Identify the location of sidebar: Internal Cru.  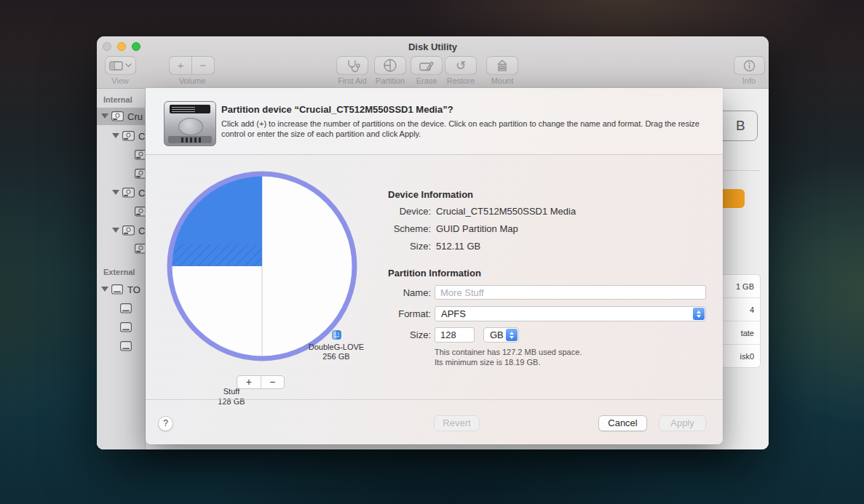
(121, 269).